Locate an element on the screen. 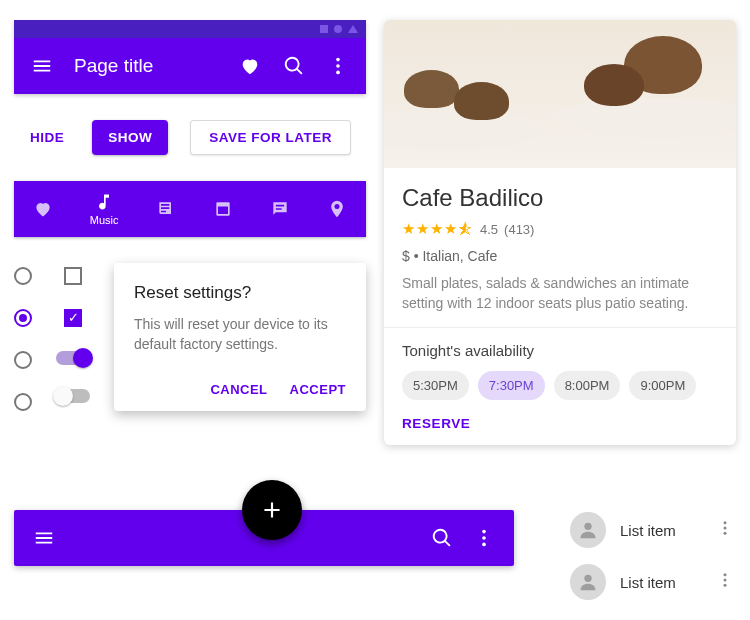 The width and height of the screenshot is (750, 620). checkbox-unchecked is located at coordinates (73, 276).